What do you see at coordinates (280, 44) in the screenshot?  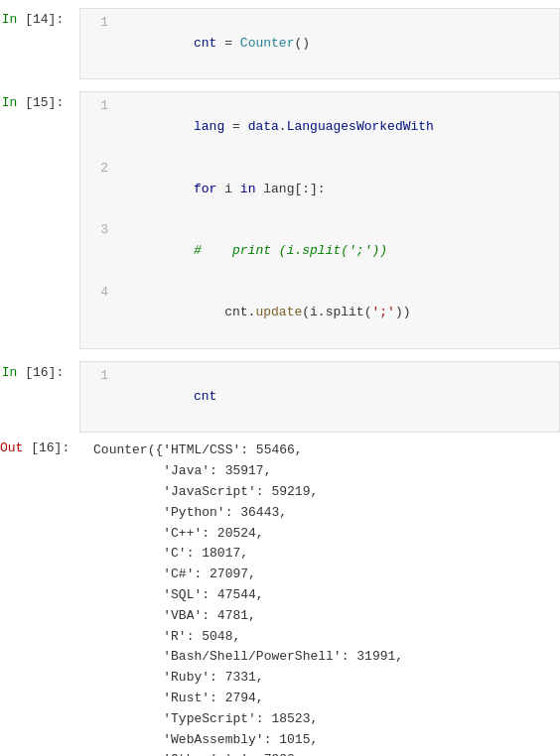 I see `cell-14: In [14]: 1 cnt = Counter()` at bounding box center [280, 44].